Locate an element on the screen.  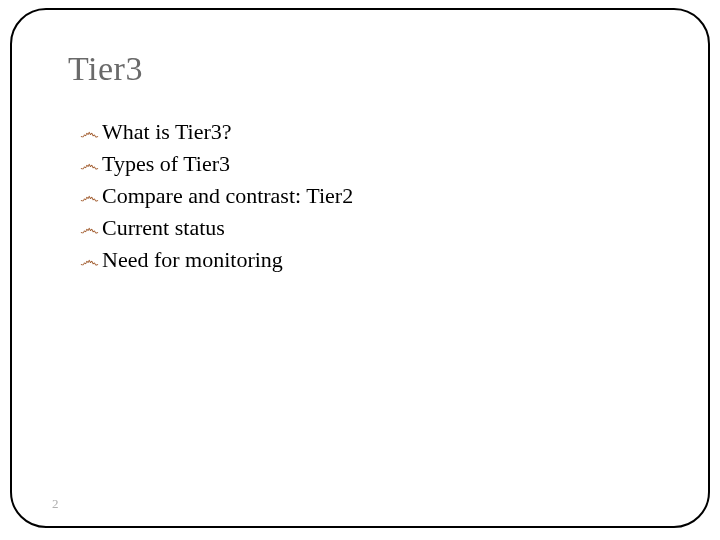
bullet-text: Compare and contrast: Tier2 is located at coordinates (228, 196).